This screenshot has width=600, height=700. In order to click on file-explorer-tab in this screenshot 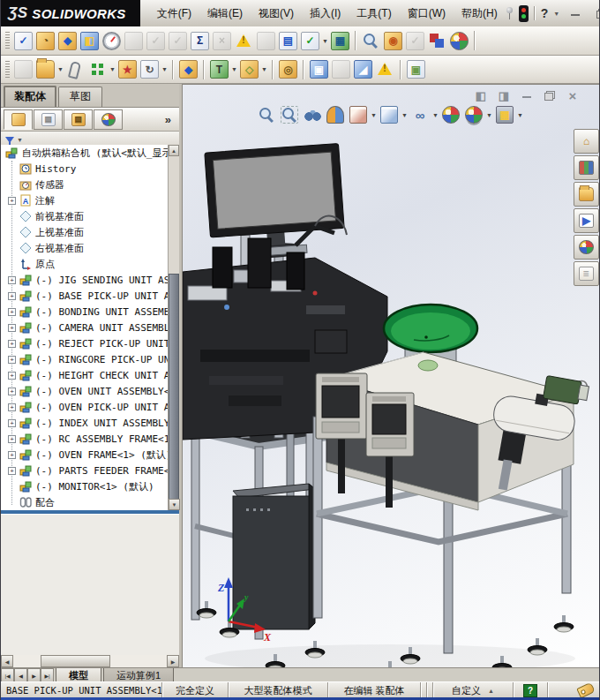, I will do `click(586, 194)`.